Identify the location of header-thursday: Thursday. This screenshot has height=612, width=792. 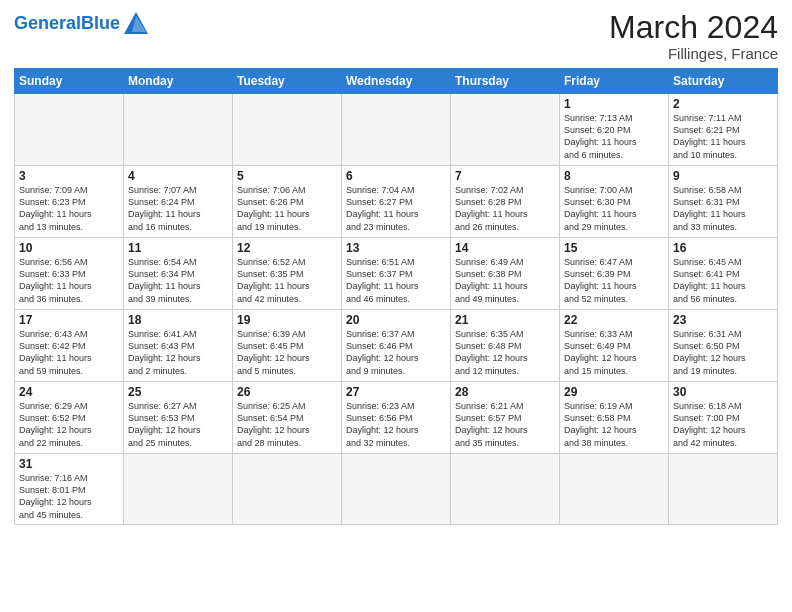
(506, 82).